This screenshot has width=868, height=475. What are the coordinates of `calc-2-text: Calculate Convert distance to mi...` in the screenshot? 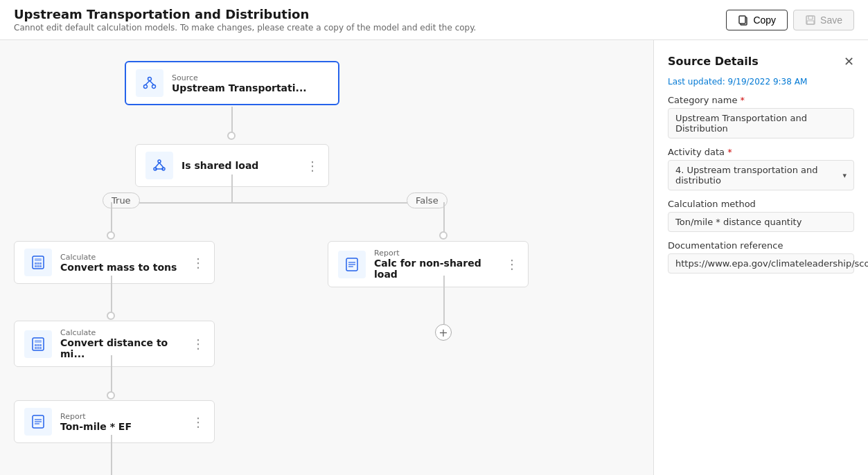 It's located at (122, 343).